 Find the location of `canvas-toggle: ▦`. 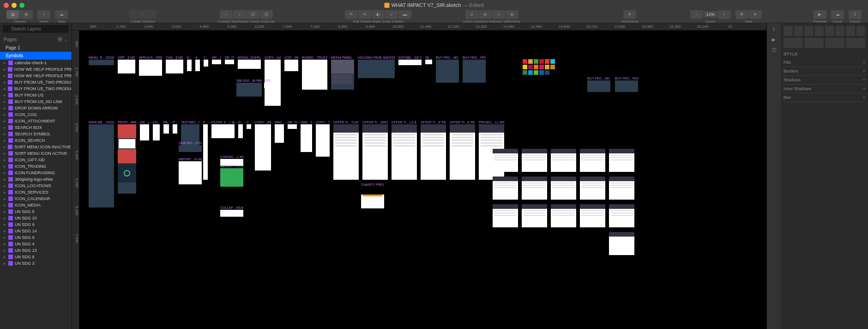

canvas-toggle: ▦ is located at coordinates (13, 14).